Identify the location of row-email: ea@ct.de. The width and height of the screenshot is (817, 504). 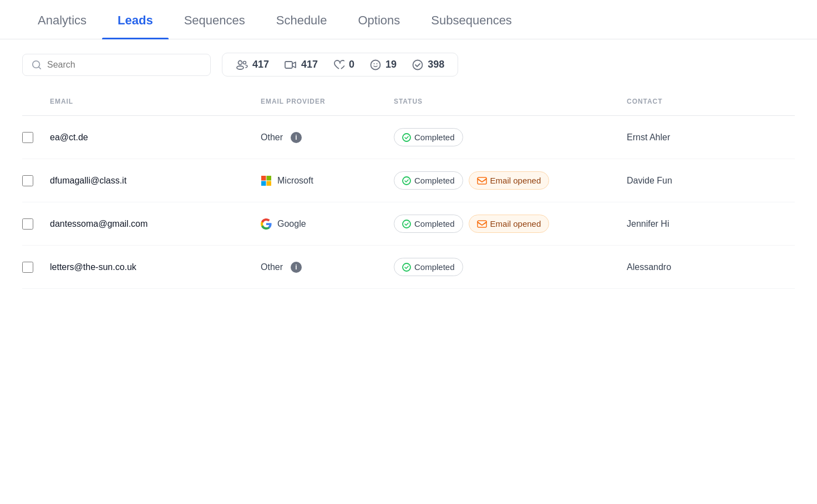
(155, 138).